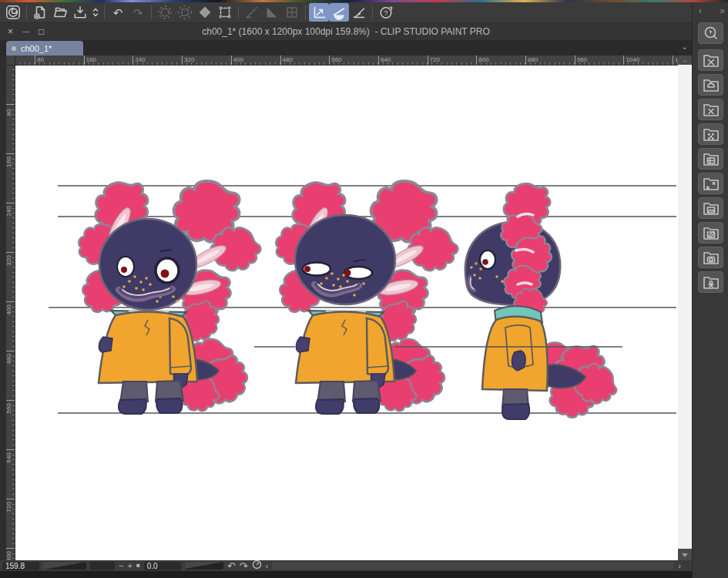 The width and height of the screenshot is (728, 578). Describe the element at coordinates (359, 12) in the screenshot. I see `perspective-ruler-button` at that location.